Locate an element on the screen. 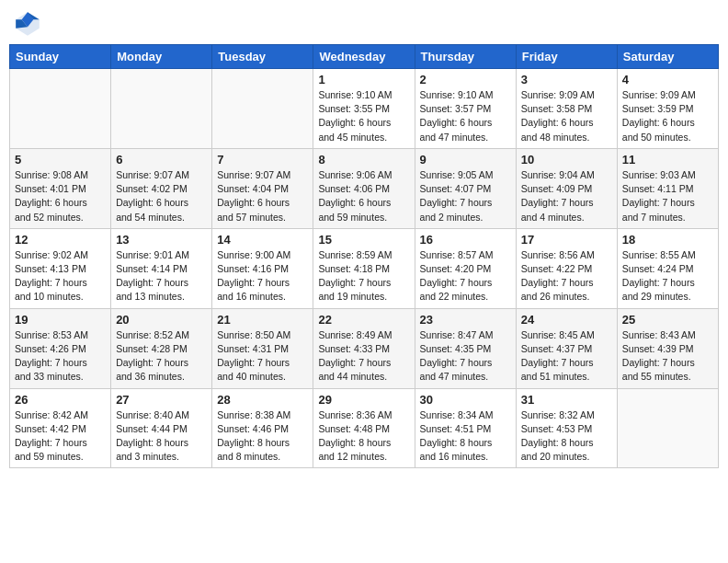 This screenshot has width=728, height=563. day-number: 1 is located at coordinates (364, 79).